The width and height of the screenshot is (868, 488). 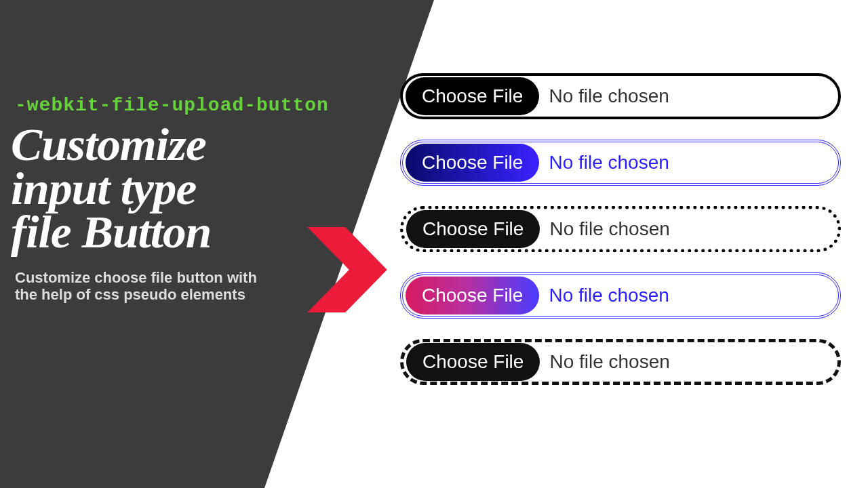 What do you see at coordinates (620, 362) in the screenshot?
I see `file-input-variant-5: Choose File No file chosen` at bounding box center [620, 362].